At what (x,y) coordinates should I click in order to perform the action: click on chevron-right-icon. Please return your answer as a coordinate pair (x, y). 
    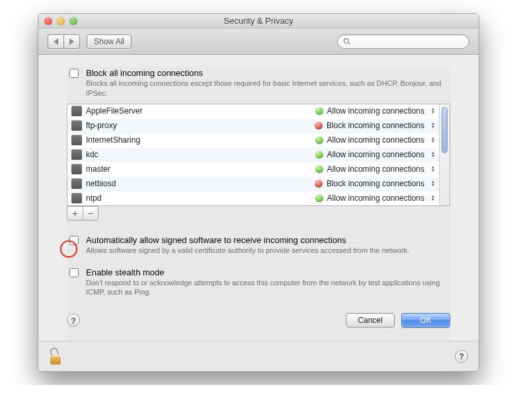
    Looking at the image, I should click on (71, 42).